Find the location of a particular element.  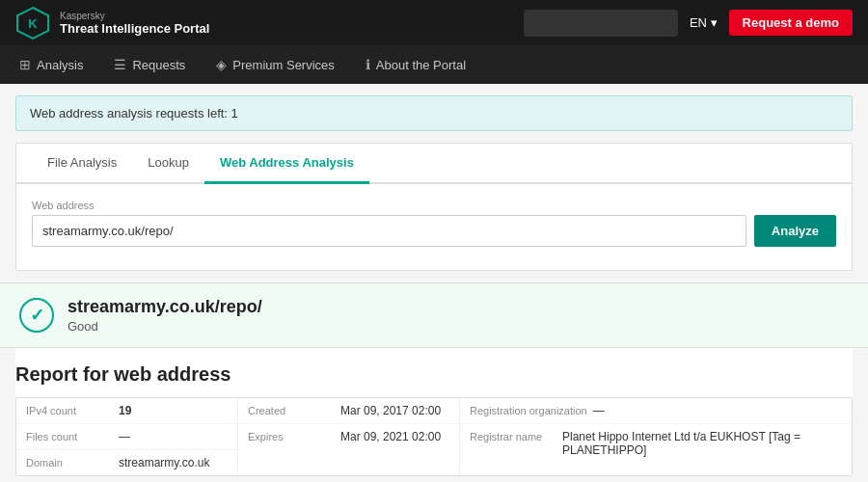

report-title: Report for web address is located at coordinates (434, 380).